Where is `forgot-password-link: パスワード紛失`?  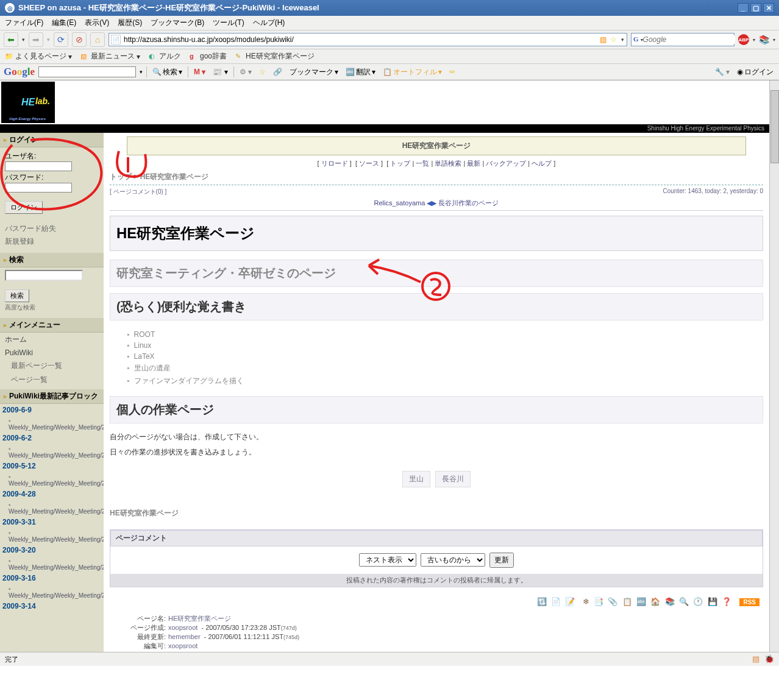
forgot-password-link: パスワード紛失 is located at coordinates (52, 229).